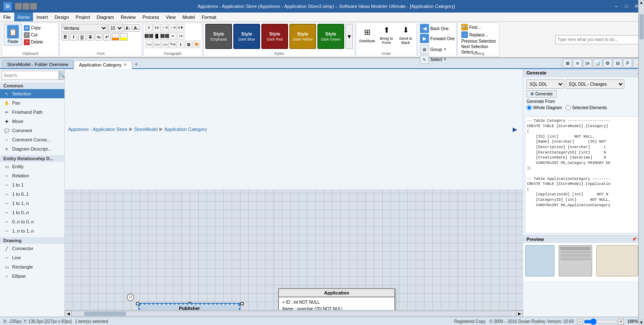 The height and width of the screenshot is (325, 644). Describe the element at coordinates (545, 84) in the screenshot. I see `ddl-type-select: SQL DDL` at that location.